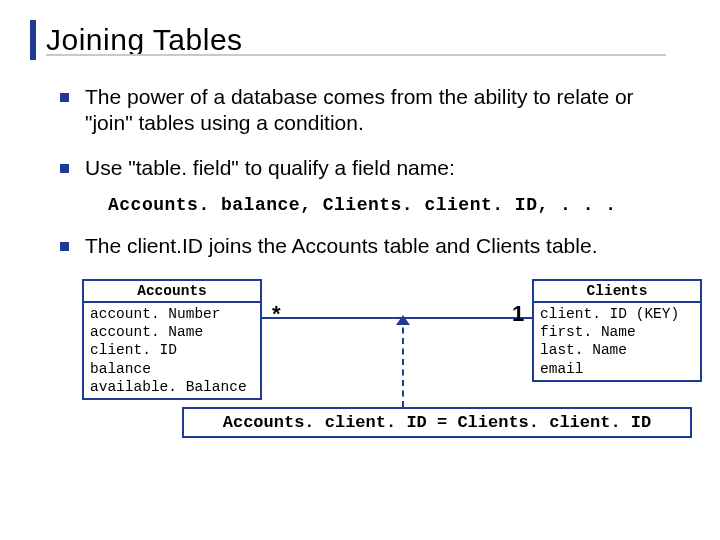  Describe the element at coordinates (33, 40) in the screenshot. I see `title-accent-bar` at that location.